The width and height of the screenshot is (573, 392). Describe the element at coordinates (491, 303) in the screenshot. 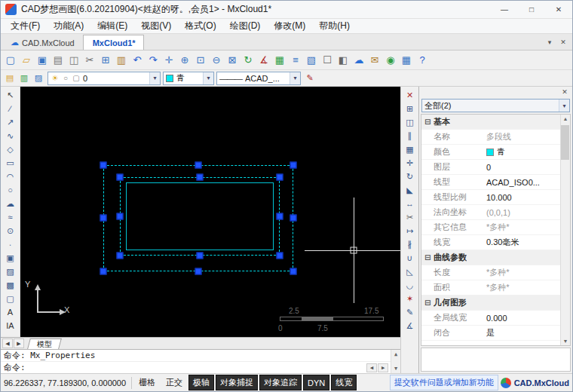

I see `property-row: ⊟ 几何图形` at that location.